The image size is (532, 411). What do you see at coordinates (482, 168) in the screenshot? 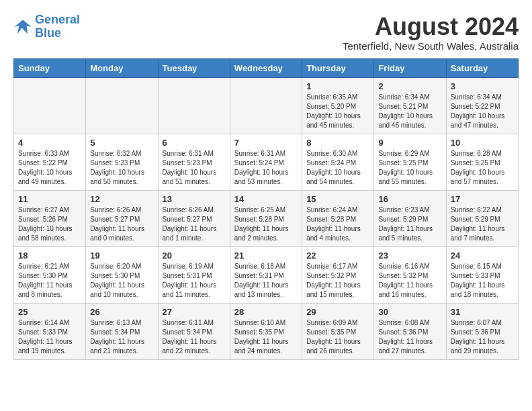
I see `day-info: Sunrise: 6:28 AMSunset: 5:25 PMDaylight:…` at bounding box center [482, 168].